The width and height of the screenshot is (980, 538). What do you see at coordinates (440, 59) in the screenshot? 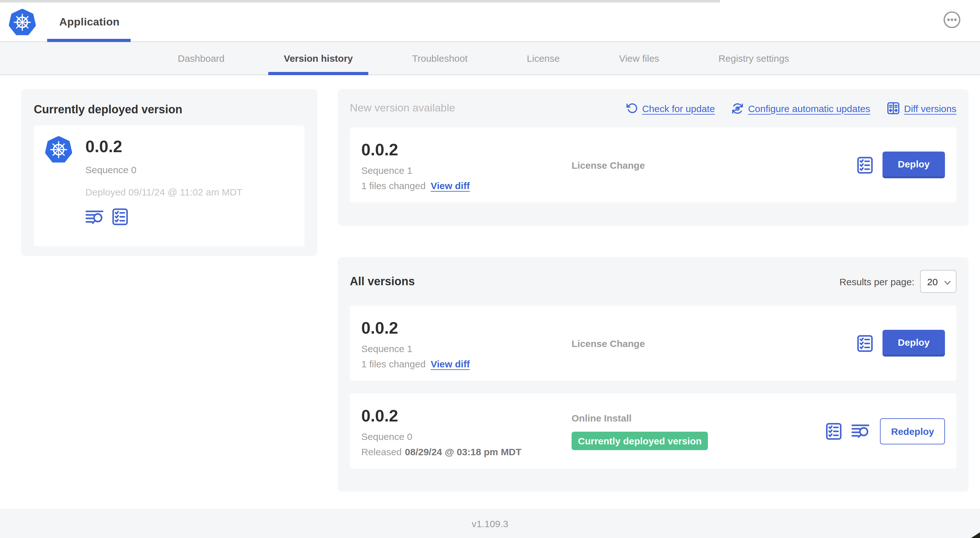
I see `tab-troubleshoot: Troubleshoot` at bounding box center [440, 59].